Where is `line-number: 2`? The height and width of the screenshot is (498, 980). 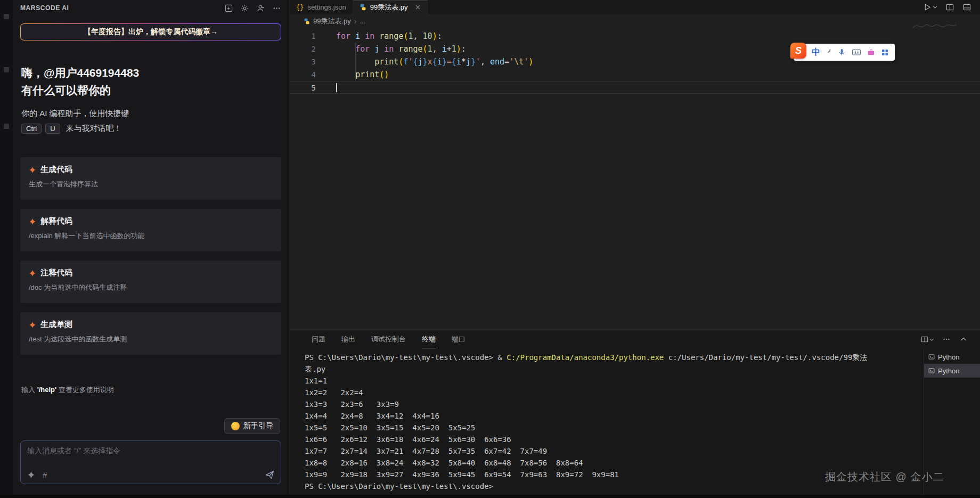
line-number: 2 is located at coordinates (303, 49).